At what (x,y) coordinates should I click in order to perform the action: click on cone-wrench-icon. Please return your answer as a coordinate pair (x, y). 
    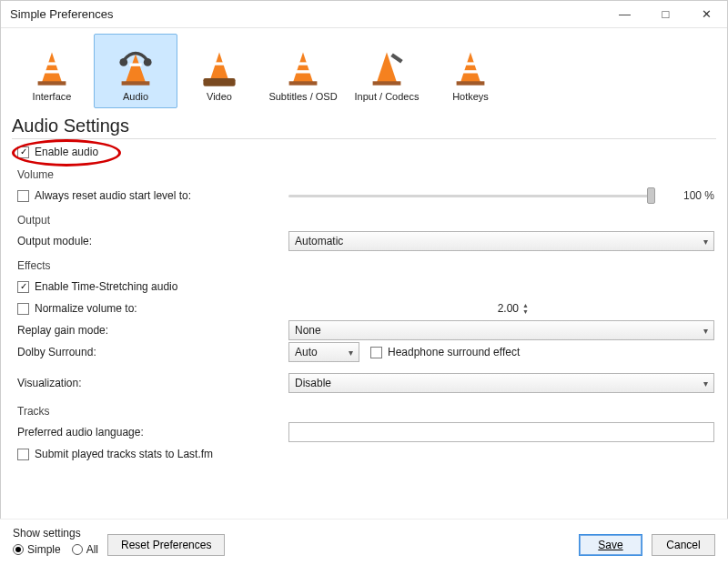
    Looking at the image, I should click on (387, 68).